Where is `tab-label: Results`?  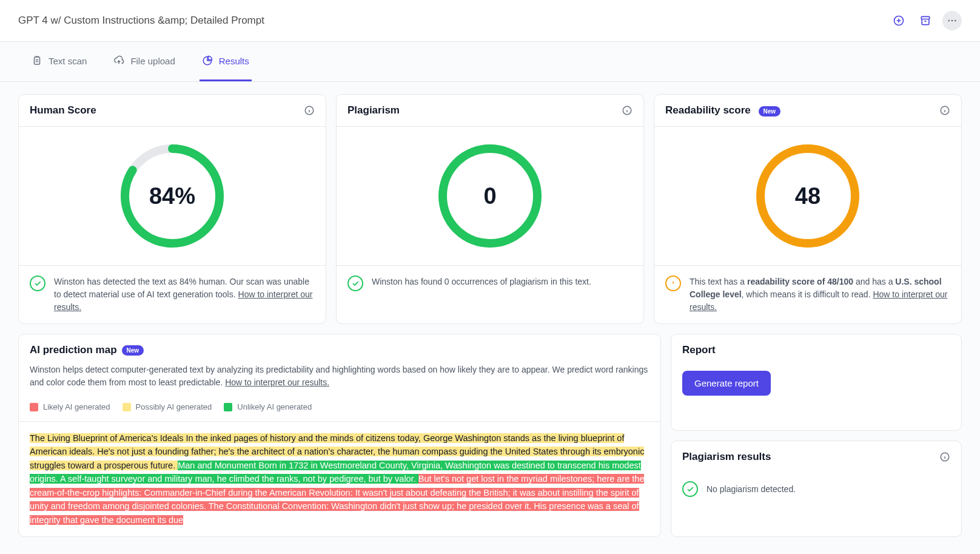
tab-label: Results is located at coordinates (234, 61).